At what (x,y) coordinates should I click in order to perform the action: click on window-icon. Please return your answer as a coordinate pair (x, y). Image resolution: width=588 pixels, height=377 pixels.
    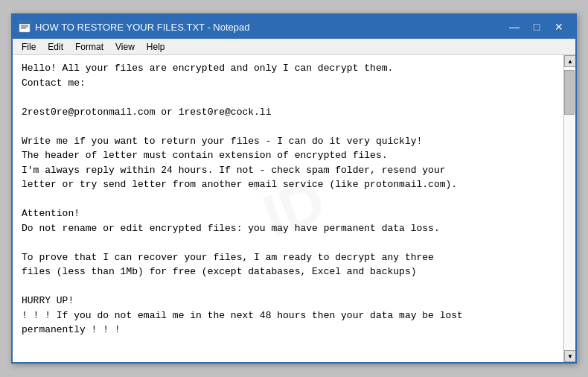
    Looking at the image, I should click on (25, 27).